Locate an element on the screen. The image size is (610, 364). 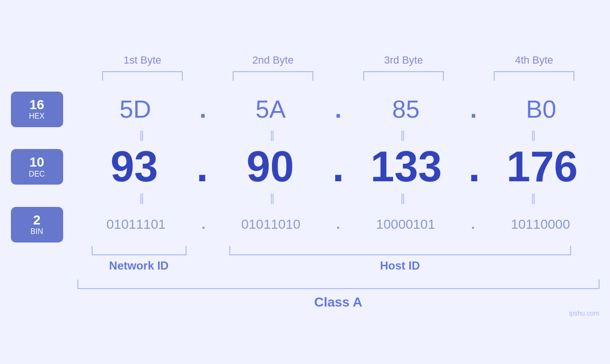
bin-dot1: . is located at coordinates (204, 224).